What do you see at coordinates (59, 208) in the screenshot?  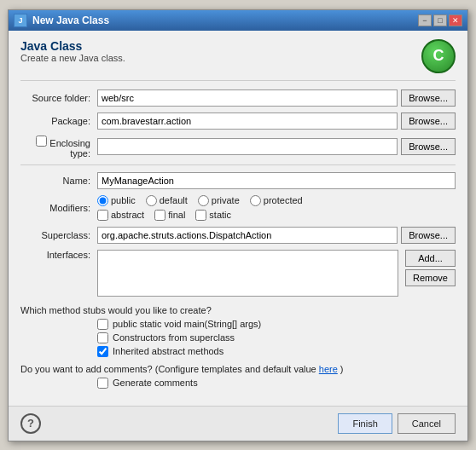 I see `modifiers-label: Modifiers:` at bounding box center [59, 208].